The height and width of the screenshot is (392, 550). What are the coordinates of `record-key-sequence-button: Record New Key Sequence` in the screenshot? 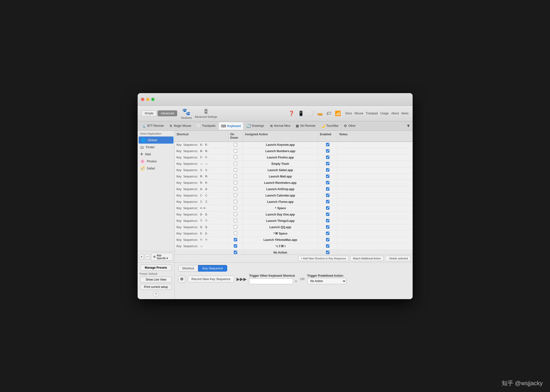 It's located at (211, 279).